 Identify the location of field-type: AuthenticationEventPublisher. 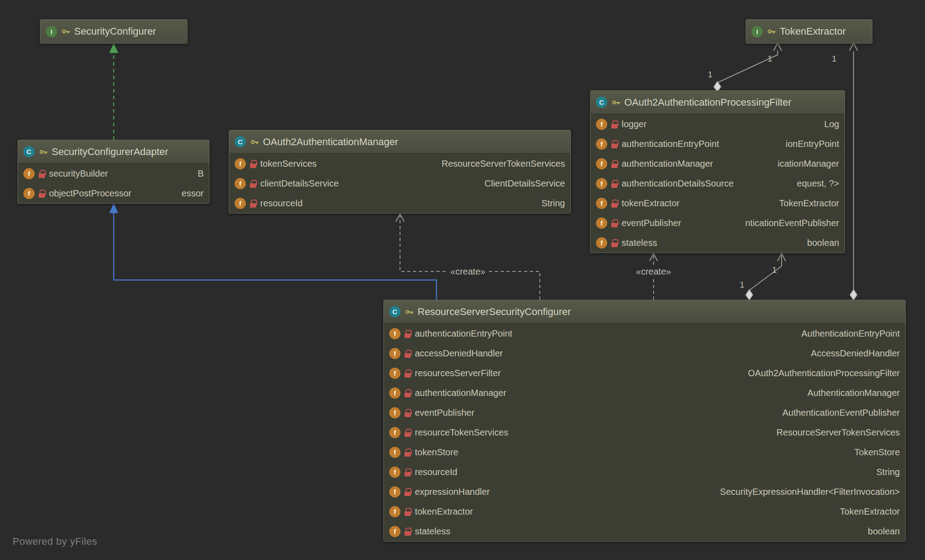
(839, 413).